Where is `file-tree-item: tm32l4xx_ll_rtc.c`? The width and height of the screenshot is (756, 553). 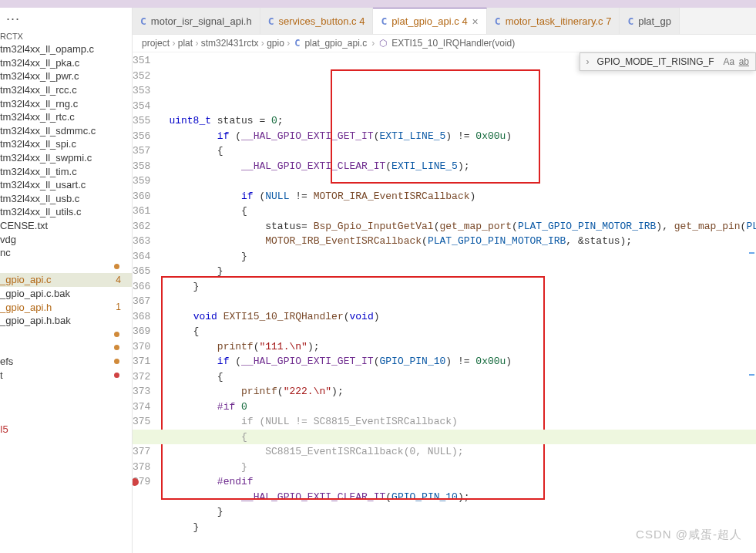
file-tree-item: tm32l4xx_ll_rtc.c is located at coordinates (66, 117).